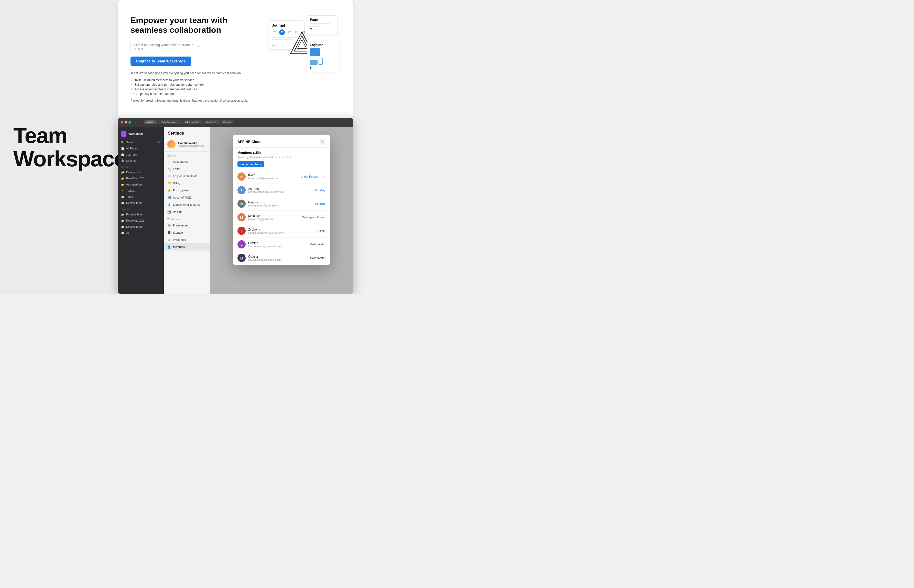 The image size is (914, 588). Describe the element at coordinates (126, 122) in the screenshot. I see `minimize-button-traffic` at that location.